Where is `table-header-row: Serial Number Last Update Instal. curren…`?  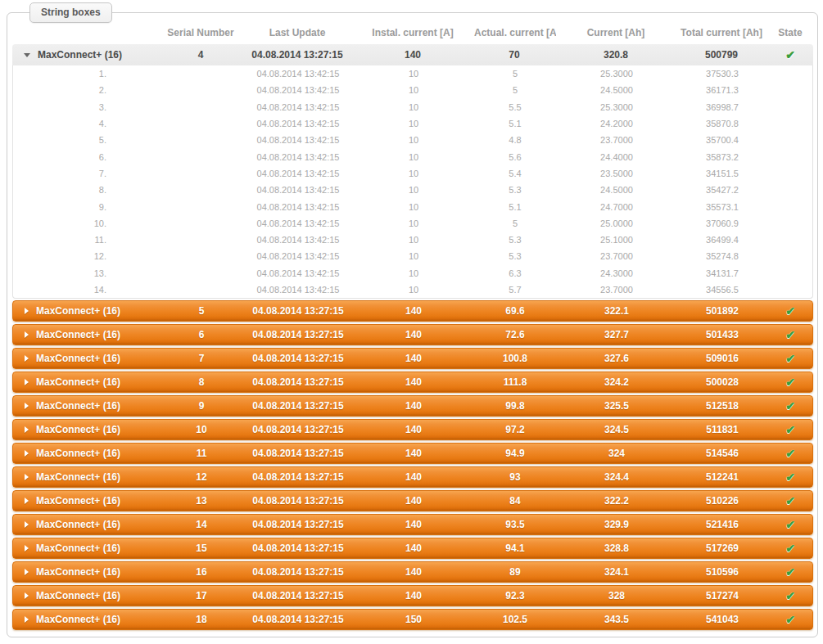 table-header-row: Serial Number Last Update Instal. curren… is located at coordinates (413, 33).